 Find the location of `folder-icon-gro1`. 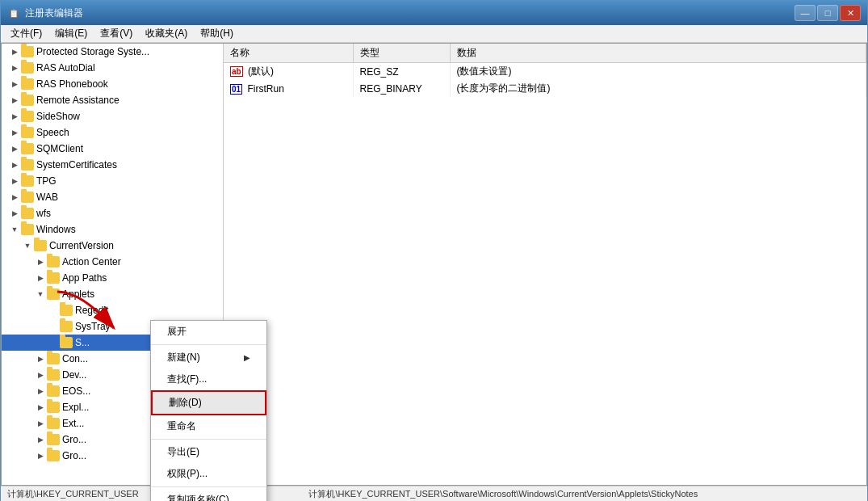

folder-icon-gro1 is located at coordinates (53, 440).